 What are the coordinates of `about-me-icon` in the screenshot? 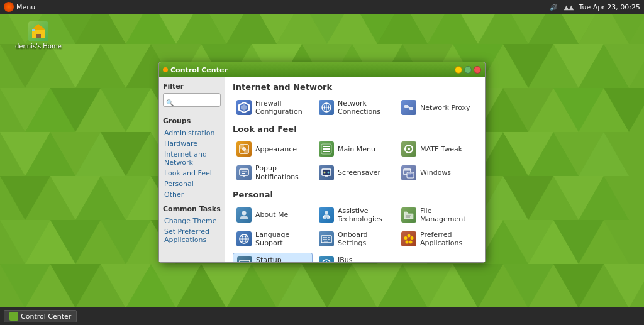 It's located at (244, 215).